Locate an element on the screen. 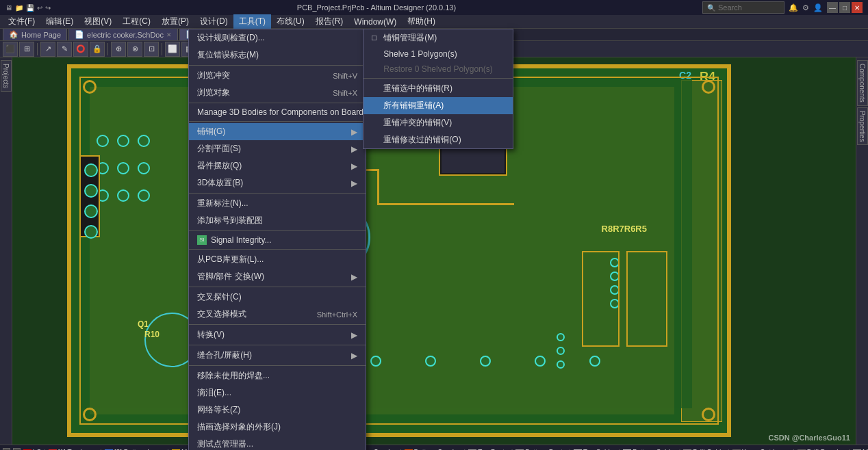 This screenshot has width=868, height=450. menu-place: 放置(P) is located at coordinates (175, 22).